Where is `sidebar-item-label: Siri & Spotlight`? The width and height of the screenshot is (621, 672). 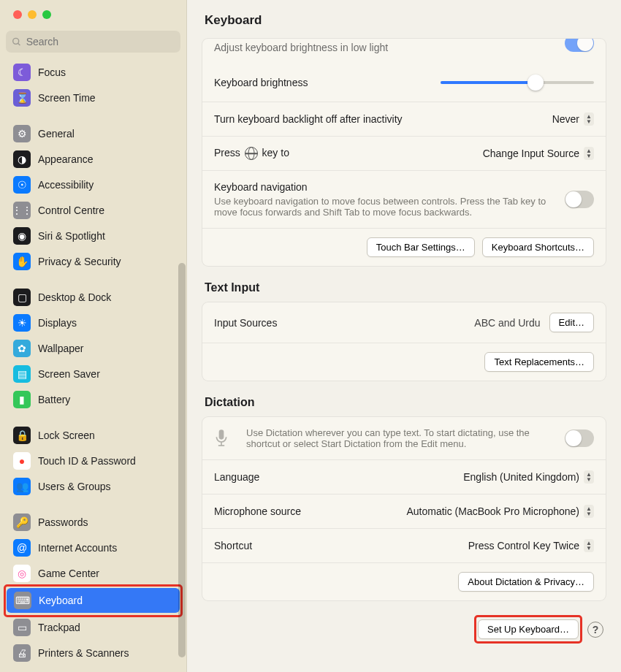
sidebar-item-label: Siri & Spotlight is located at coordinates (72, 236).